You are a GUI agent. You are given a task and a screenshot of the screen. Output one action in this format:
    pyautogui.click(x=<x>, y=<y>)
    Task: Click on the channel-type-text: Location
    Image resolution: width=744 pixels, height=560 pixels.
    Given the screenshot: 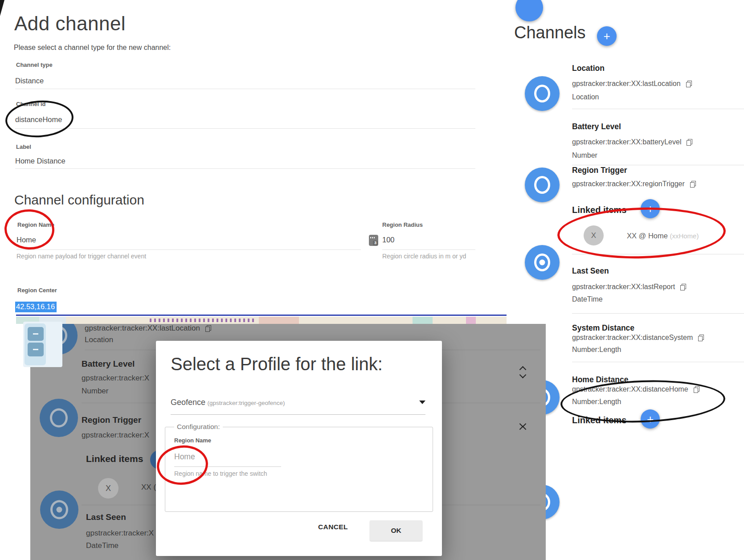 What is the action you would take?
    pyautogui.click(x=585, y=97)
    